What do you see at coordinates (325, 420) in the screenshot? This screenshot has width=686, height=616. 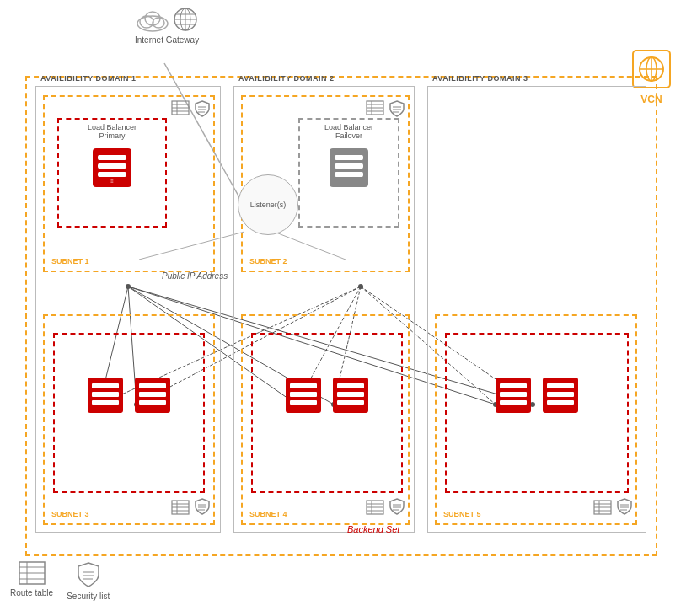 I see `subnet4-box: SUBNET 4` at bounding box center [325, 420].